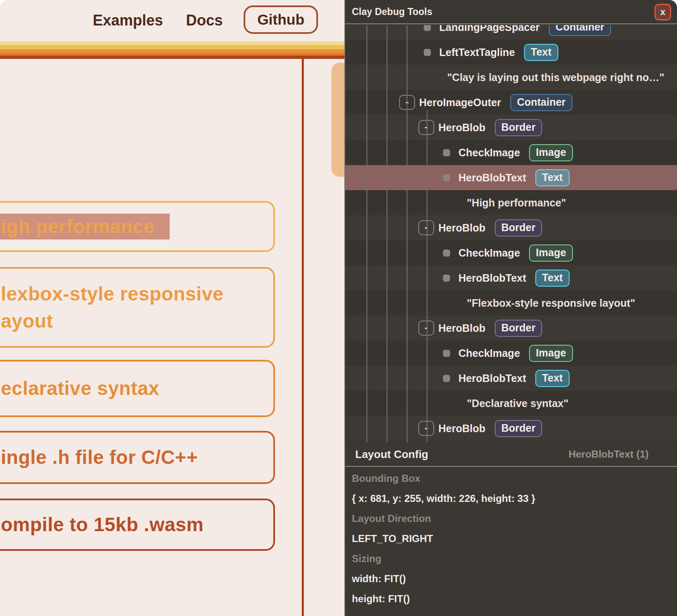  Describe the element at coordinates (551, 303) in the screenshot. I see `element-text-content: "Flexbox-style responsive layout"` at that location.